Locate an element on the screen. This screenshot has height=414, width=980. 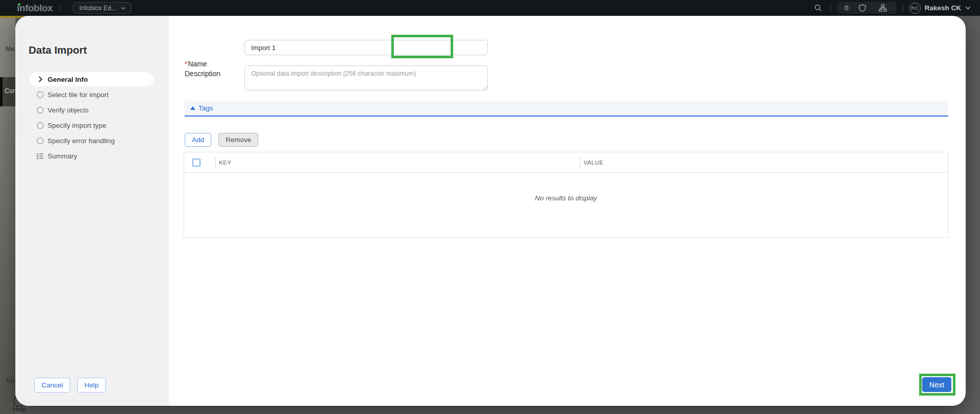
name-label: *Name is located at coordinates (196, 64).